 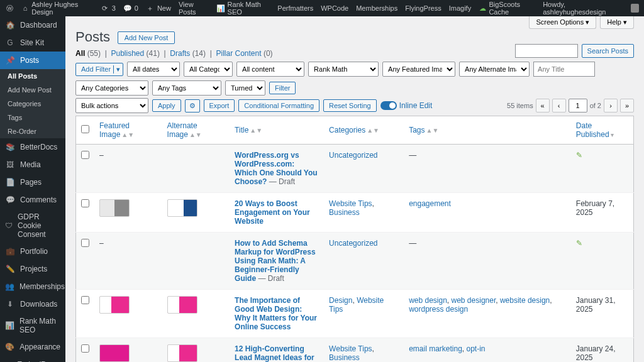 I want to click on tag-link: engagement, so click(x=430, y=204).